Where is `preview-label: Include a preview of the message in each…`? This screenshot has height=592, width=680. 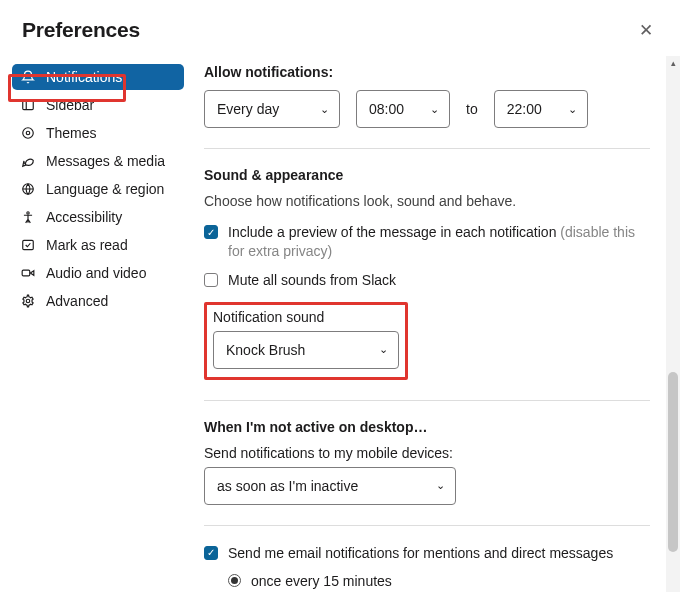
preview-label: Include a preview of the message in each… is located at coordinates (439, 242).